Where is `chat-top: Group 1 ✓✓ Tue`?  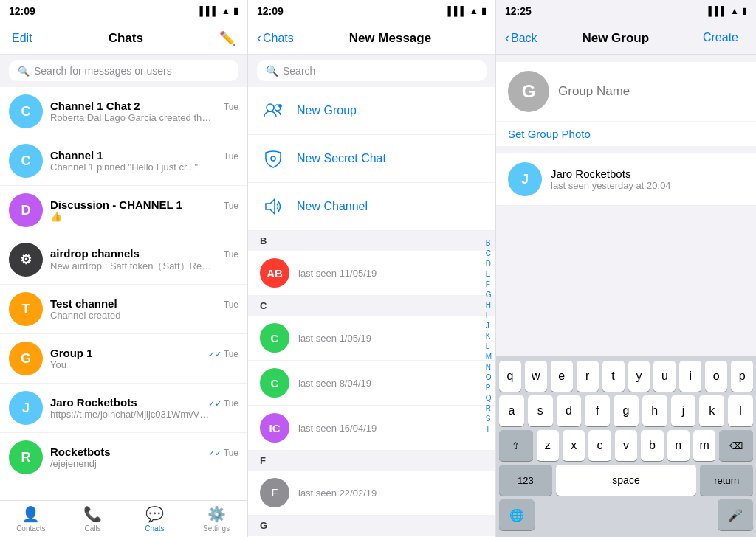
chat-top: Group 1 ✓✓ Tue is located at coordinates (145, 353).